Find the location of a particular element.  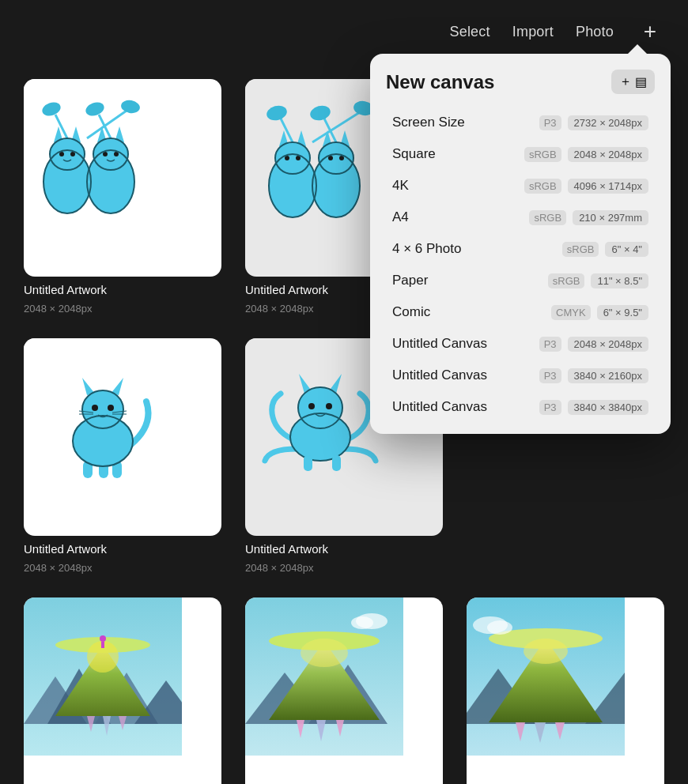

artwork-card: Illustration8 2(1) 3840 × 3840px is located at coordinates (344, 691).